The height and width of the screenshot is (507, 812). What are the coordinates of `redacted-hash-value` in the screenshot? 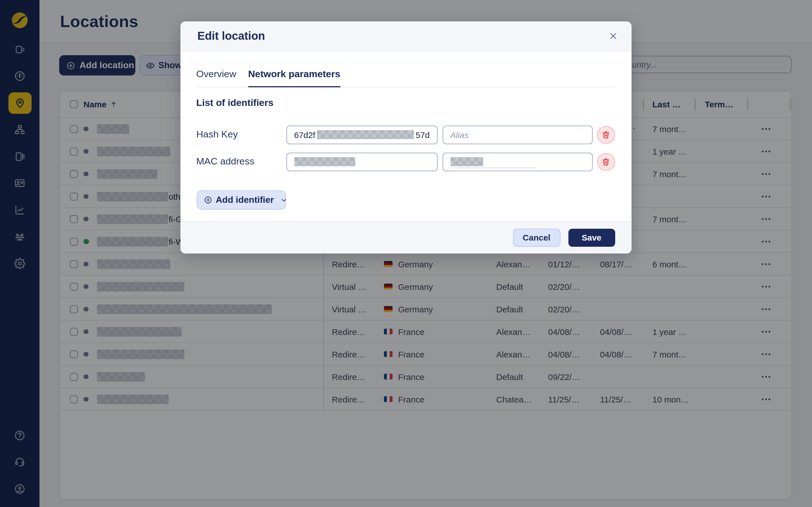 It's located at (365, 135).